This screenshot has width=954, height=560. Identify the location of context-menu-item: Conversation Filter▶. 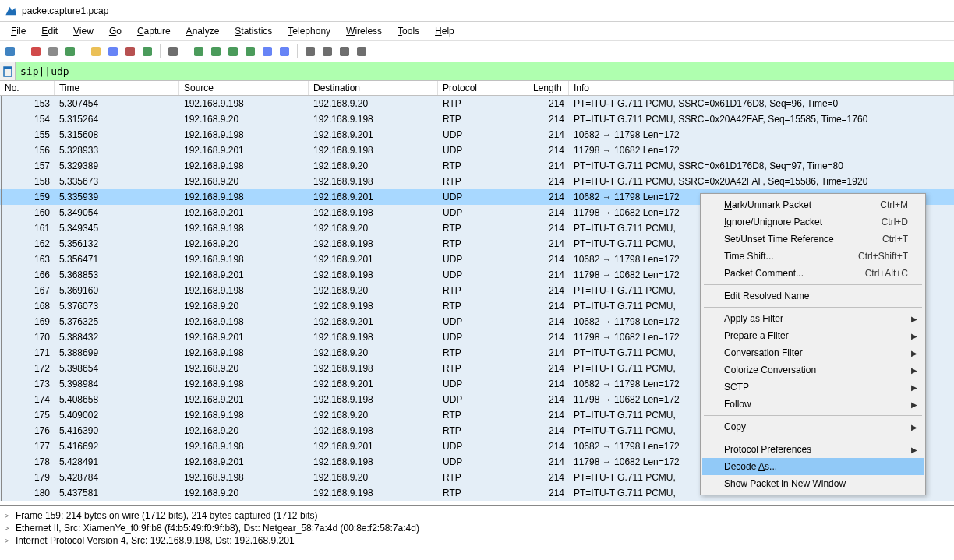
(813, 353).